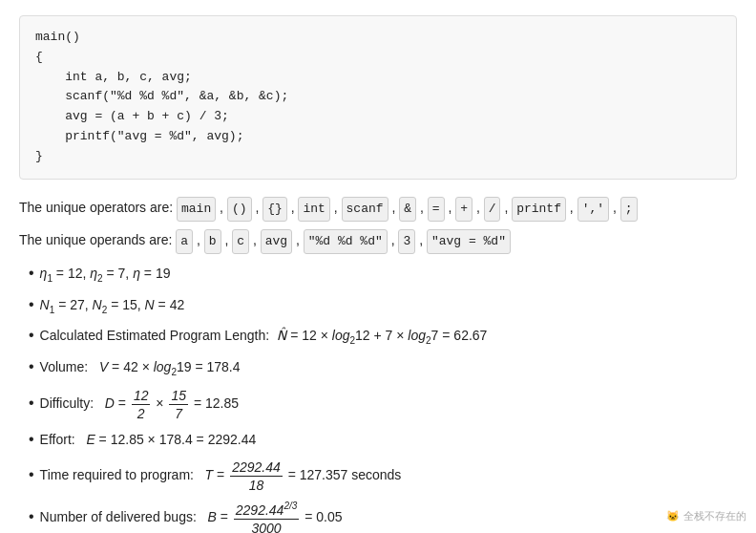 The height and width of the screenshot is (533, 756). Describe the element at coordinates (275, 209) in the screenshot. I see `op-braces: {}` at that location.